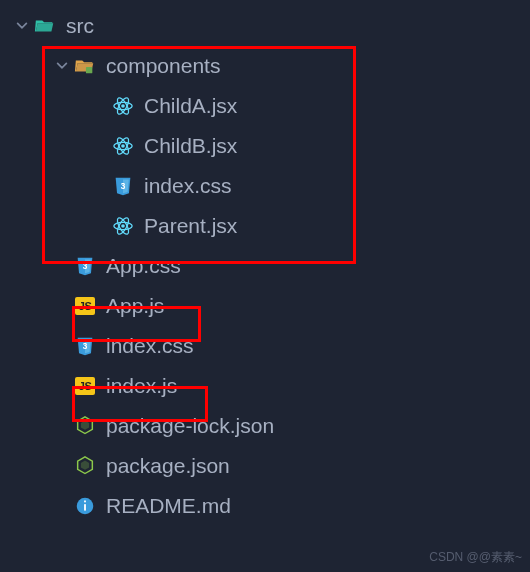 Image resolution: width=530 pixels, height=572 pixels. What do you see at coordinates (190, 226) in the screenshot?
I see `file-label: Parent.jsx` at bounding box center [190, 226].